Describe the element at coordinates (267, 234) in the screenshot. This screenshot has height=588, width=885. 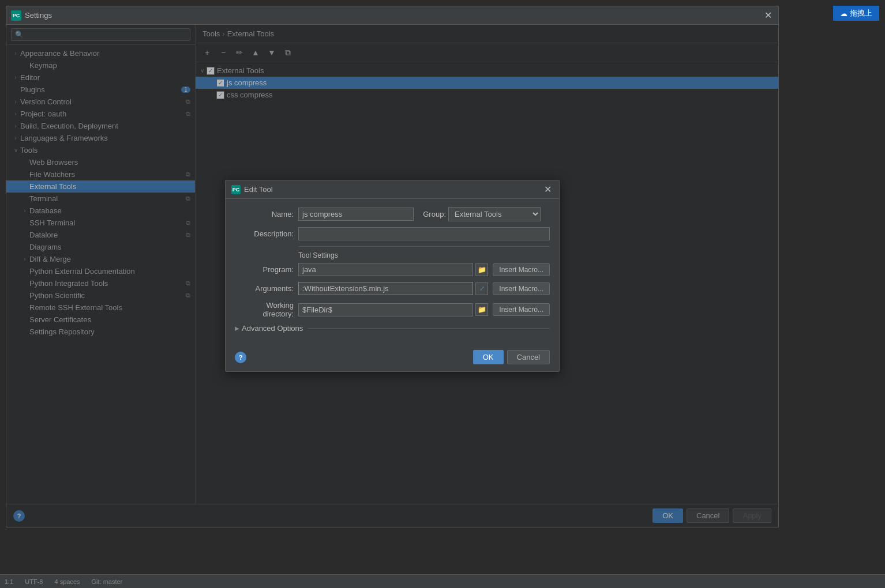
I see `description-label: Description:` at that location.